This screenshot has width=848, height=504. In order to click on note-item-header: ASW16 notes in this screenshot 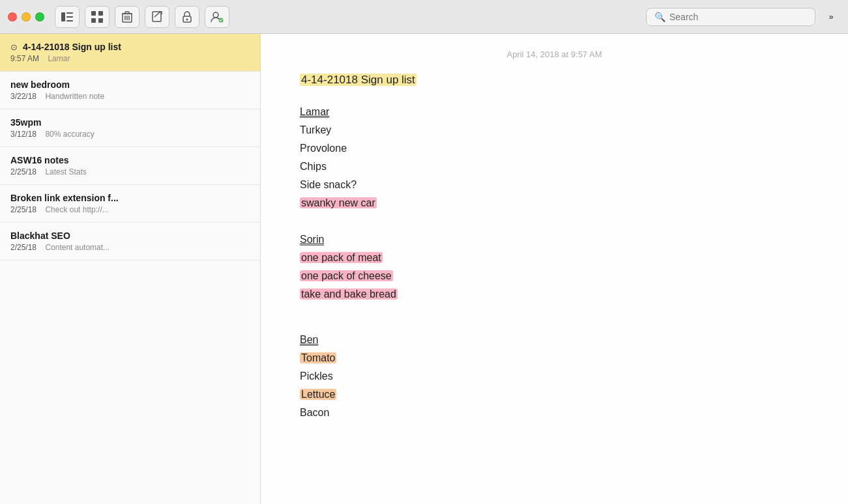, I will do `click(130, 160)`.